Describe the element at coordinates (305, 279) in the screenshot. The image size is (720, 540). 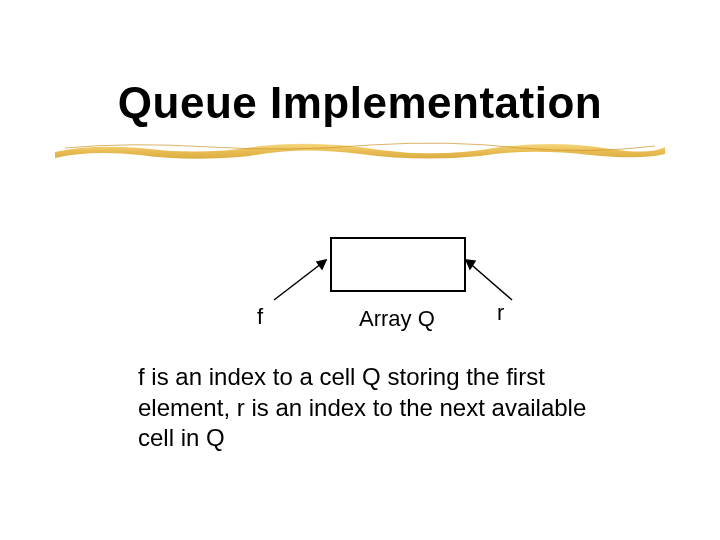
I see `arrow-left` at that location.